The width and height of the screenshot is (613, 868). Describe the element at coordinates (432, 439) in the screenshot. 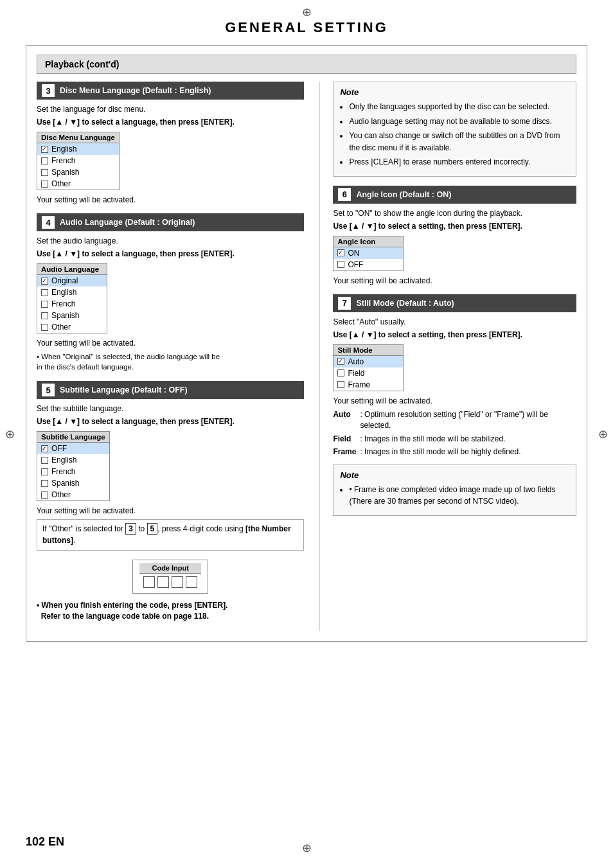

I see `step7-field-val: : Images in the still mode will be stabi…` at that location.